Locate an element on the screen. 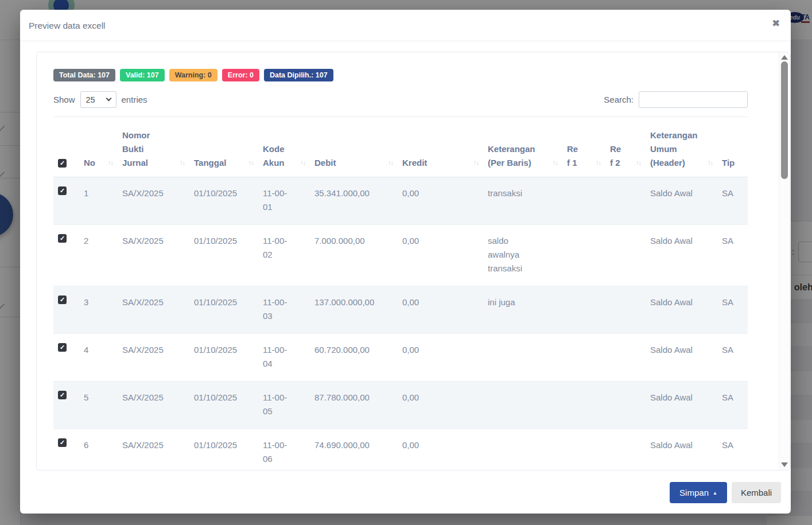  caret-up-icon: ▲ is located at coordinates (715, 493).